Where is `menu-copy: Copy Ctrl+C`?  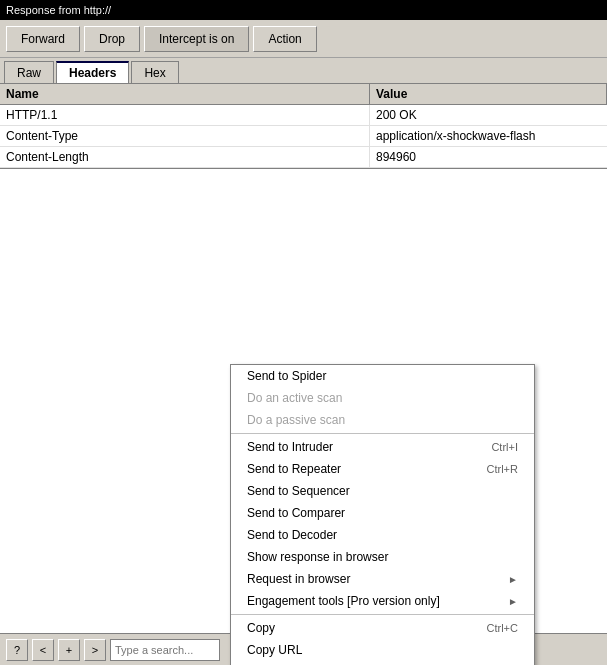
menu-copy: Copy Ctrl+C is located at coordinates (382, 628).